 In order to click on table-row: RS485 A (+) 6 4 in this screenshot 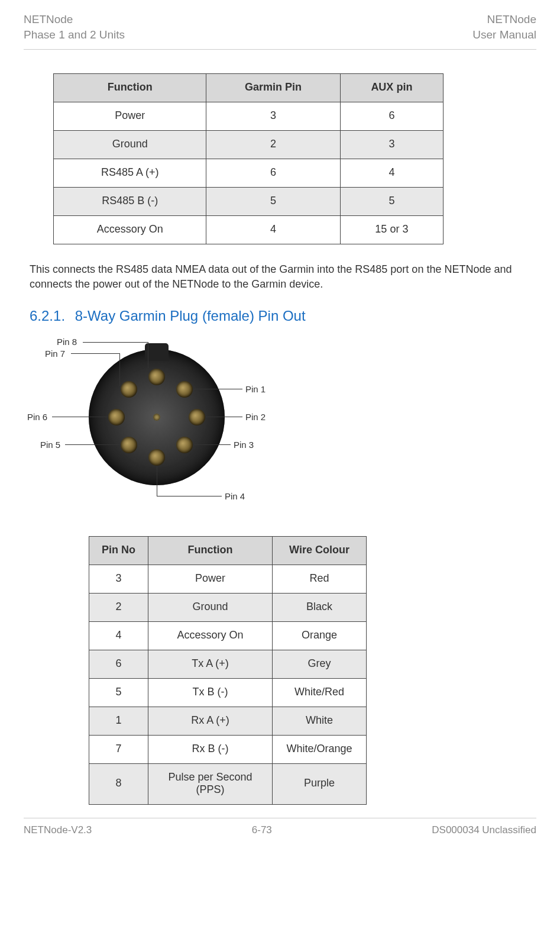, I will do `click(248, 173)`.